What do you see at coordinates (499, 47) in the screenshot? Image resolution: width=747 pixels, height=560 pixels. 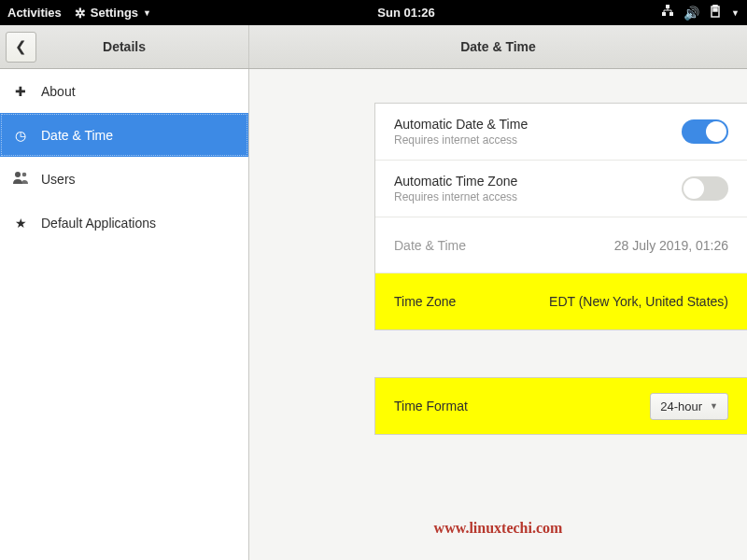 I see `page-title: Date & Time` at bounding box center [499, 47].